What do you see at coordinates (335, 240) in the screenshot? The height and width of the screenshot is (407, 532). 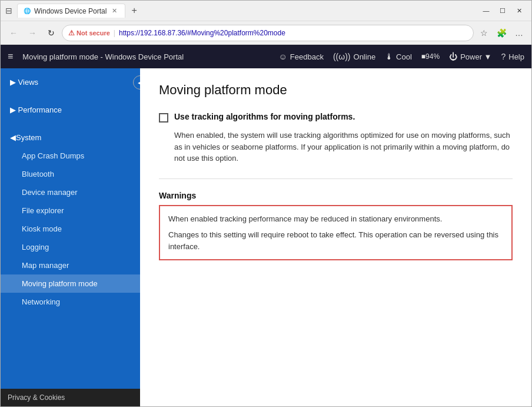 I see `warning-text-2: Changes to this setting will require reb…` at bounding box center [335, 240].